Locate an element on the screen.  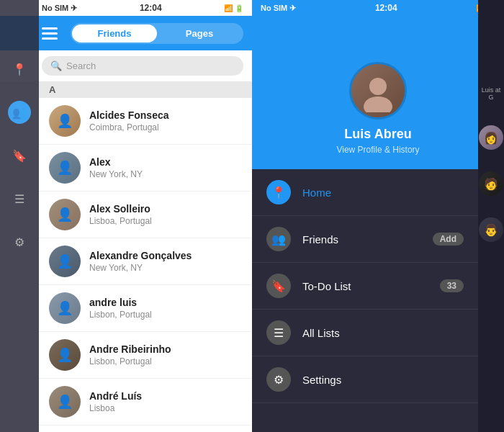
peek-avatar-2: 🧑 is located at coordinates (491, 184).